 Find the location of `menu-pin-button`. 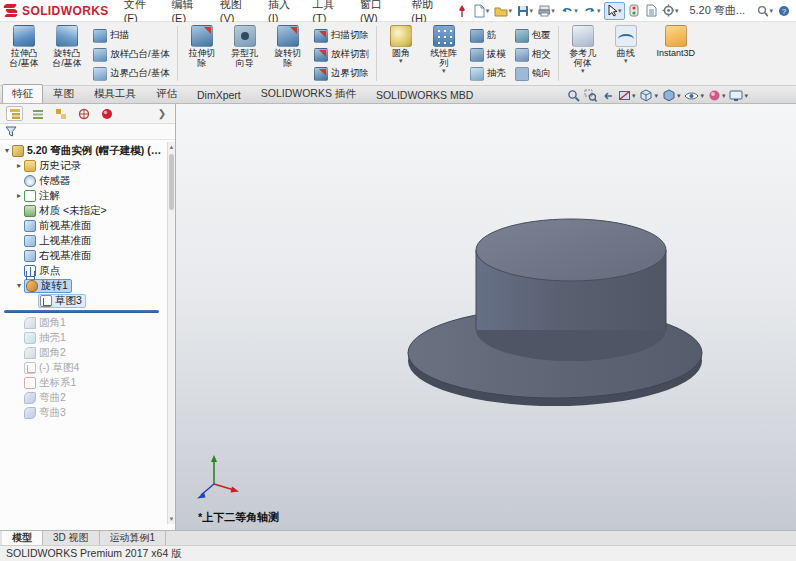

menu-pin-button is located at coordinates (462, 11).